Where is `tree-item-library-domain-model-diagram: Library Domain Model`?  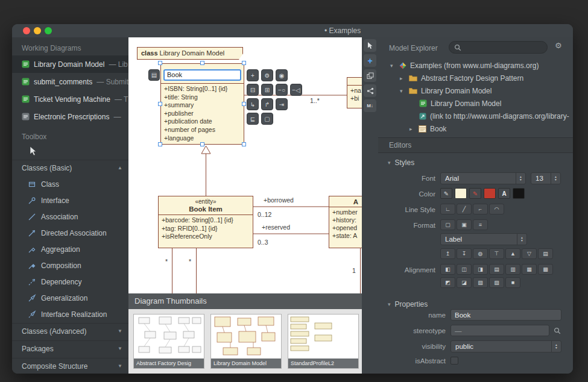
tree-item-library-domain-model-diagram: Library Domain Model is located at coordinates (475, 104).